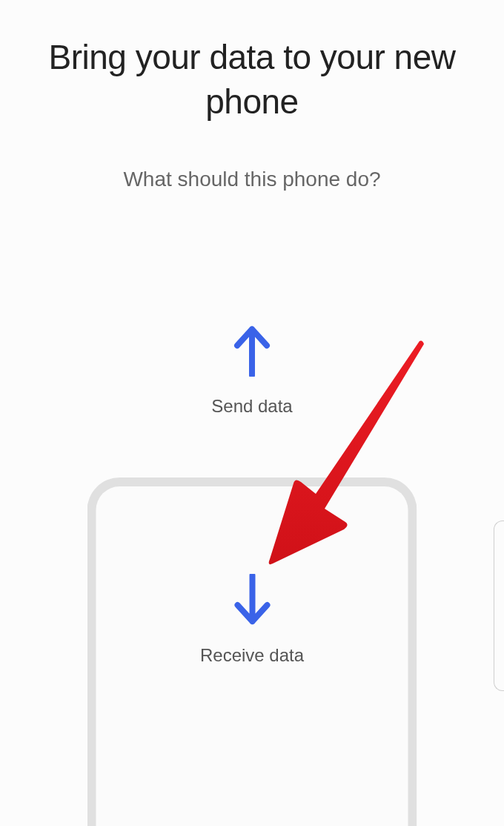  I want to click on side-panel-edge, so click(499, 606).